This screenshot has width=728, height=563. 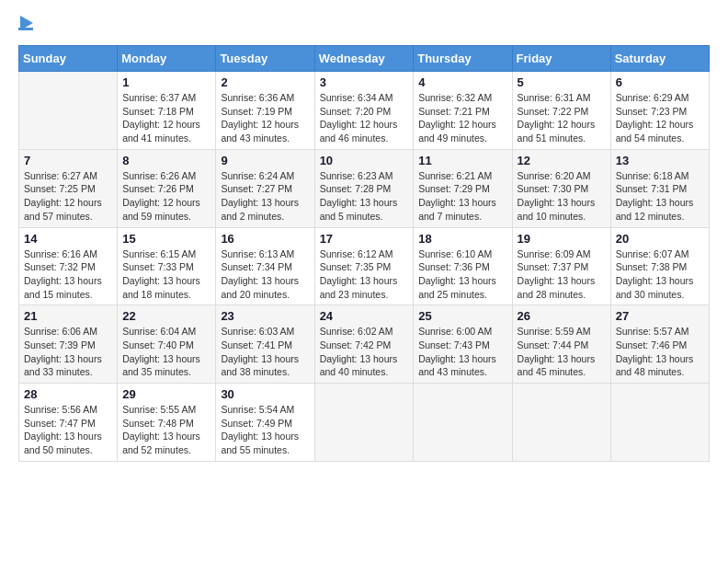 What do you see at coordinates (463, 110) in the screenshot?
I see `day-cell: 4Sunrise: 6:32 AMSunset: 7:21 PMDaylight…` at bounding box center [463, 110].